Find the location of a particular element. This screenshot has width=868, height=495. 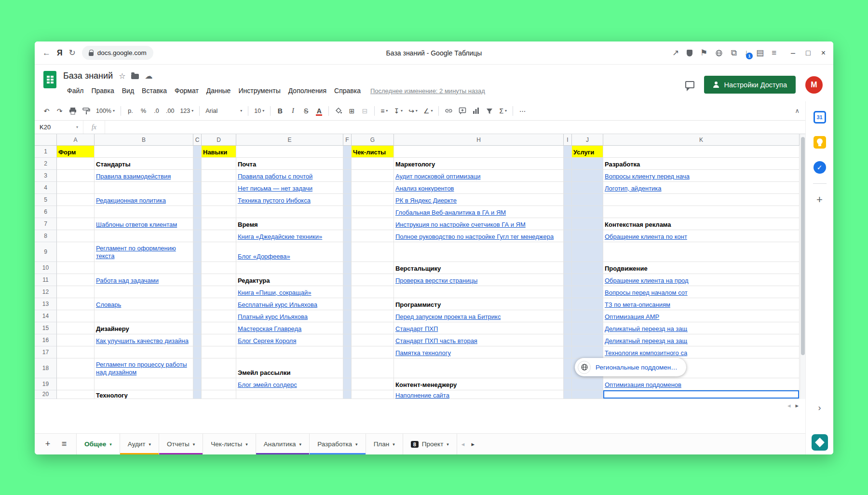

cell-J11 is located at coordinates (587, 280).